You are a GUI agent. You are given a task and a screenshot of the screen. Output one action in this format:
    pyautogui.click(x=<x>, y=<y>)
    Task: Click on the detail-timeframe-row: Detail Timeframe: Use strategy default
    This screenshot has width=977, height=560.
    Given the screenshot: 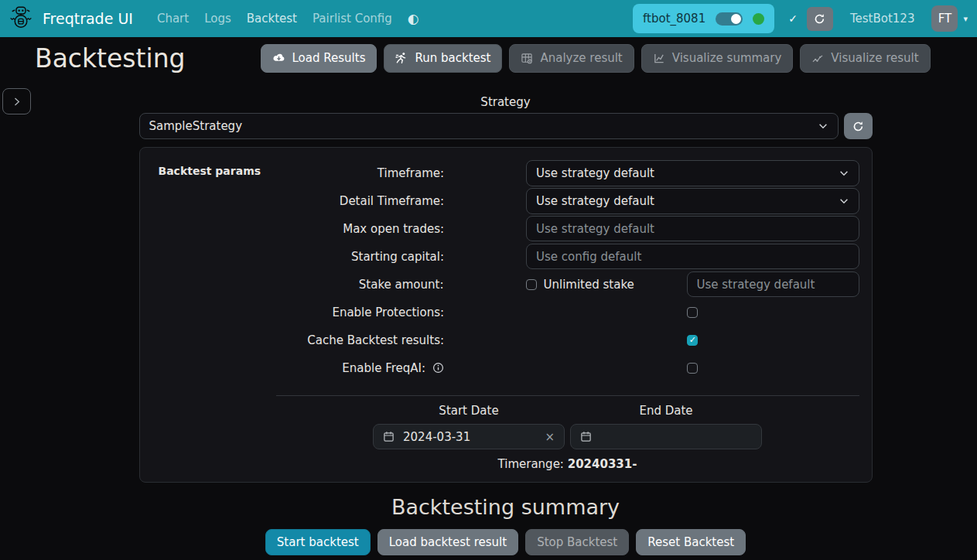 What is the action you would take?
    pyautogui.click(x=506, y=201)
    